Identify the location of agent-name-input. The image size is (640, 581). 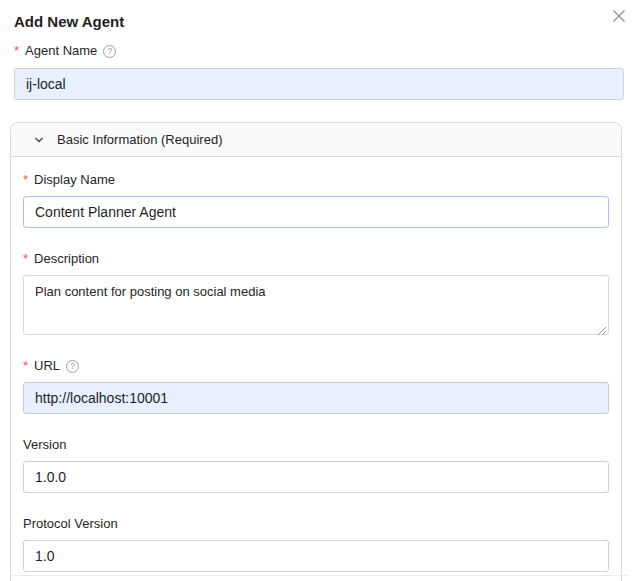
(319, 84).